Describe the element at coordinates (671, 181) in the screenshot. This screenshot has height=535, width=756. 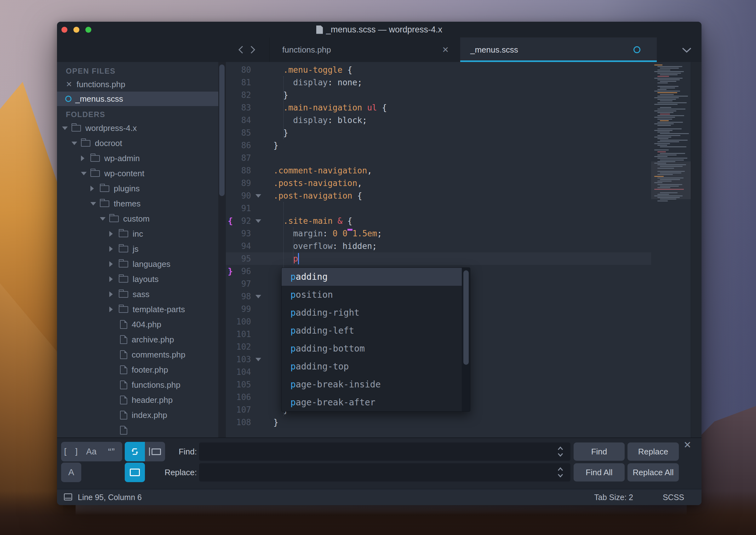
I see `minimap-viewport` at that location.